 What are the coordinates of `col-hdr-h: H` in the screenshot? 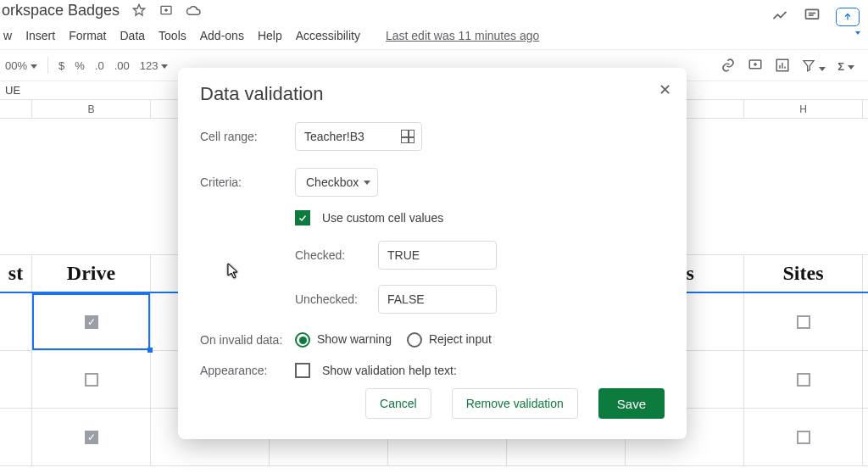 It's located at (804, 109).